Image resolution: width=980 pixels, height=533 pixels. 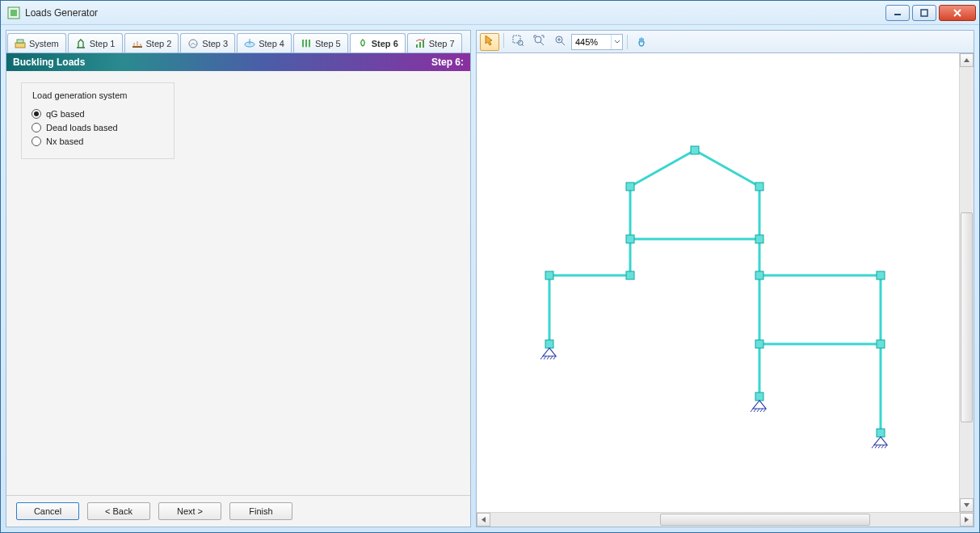 I want to click on minimize-button, so click(x=898, y=13).